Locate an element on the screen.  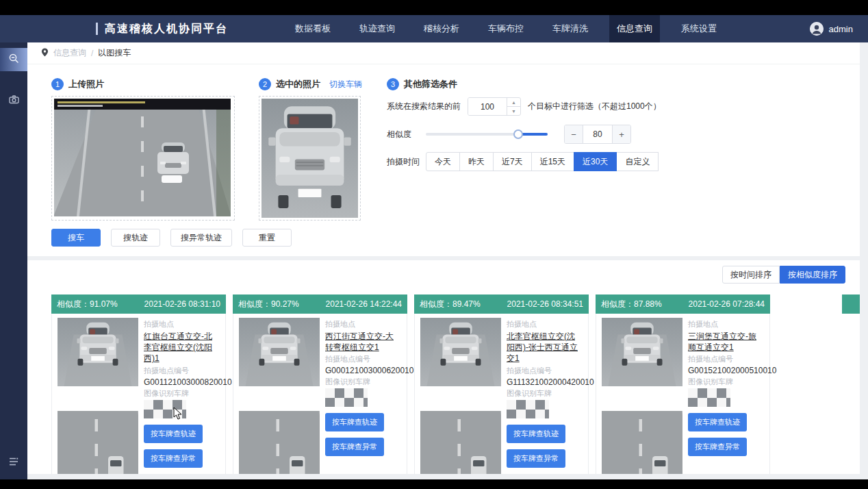
capture-time-option: 昨天 is located at coordinates (476, 162).